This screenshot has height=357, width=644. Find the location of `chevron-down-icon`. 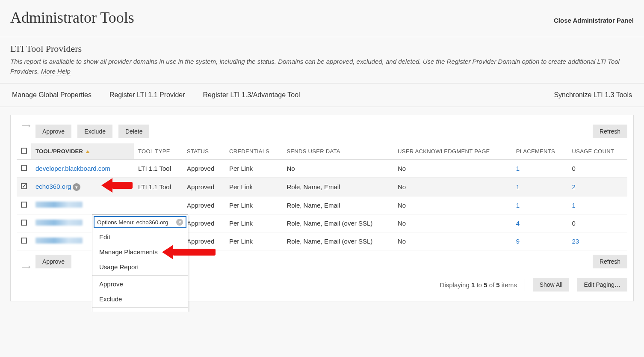

chevron-down-icon is located at coordinates (77, 187).